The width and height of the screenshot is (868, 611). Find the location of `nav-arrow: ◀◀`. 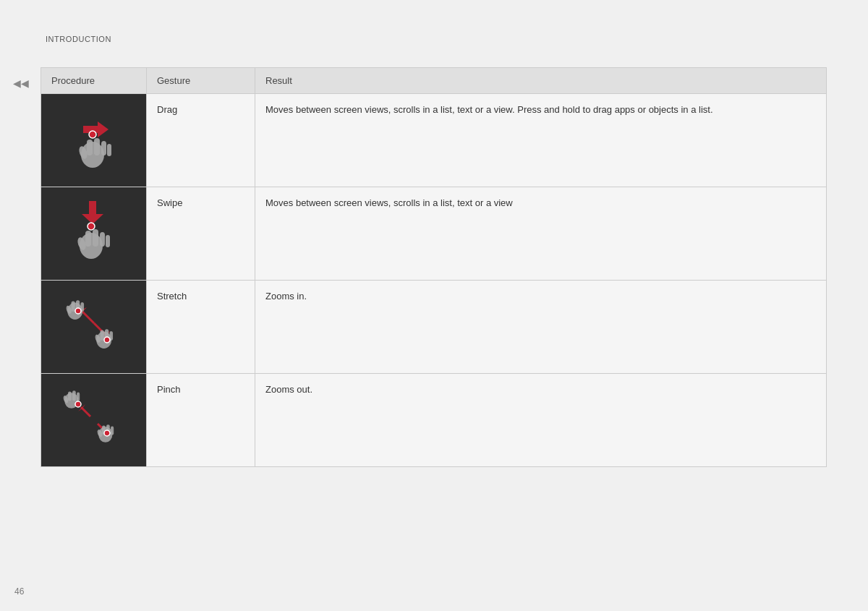

nav-arrow: ◀◀ is located at coordinates (21, 83).